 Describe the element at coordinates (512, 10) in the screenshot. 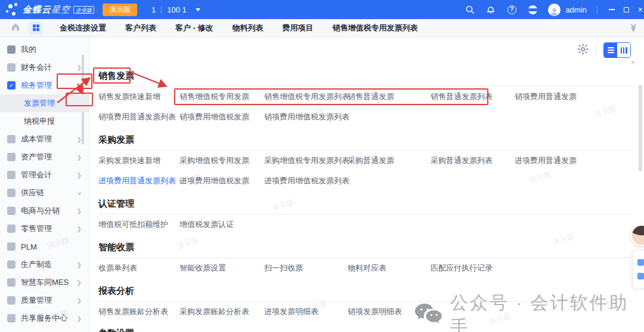

I see `help-icon: ?` at that location.